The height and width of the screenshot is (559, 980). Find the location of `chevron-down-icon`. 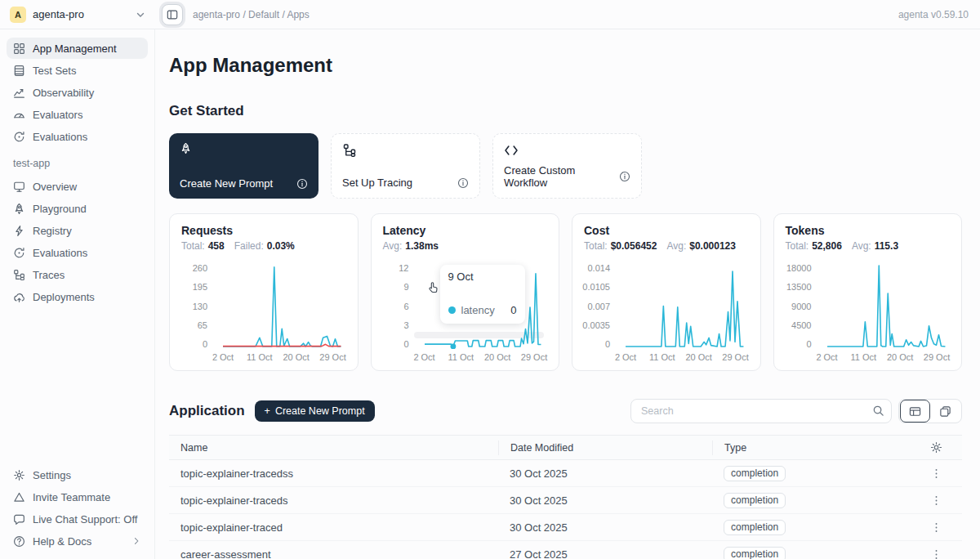

chevron-down-icon is located at coordinates (140, 15).